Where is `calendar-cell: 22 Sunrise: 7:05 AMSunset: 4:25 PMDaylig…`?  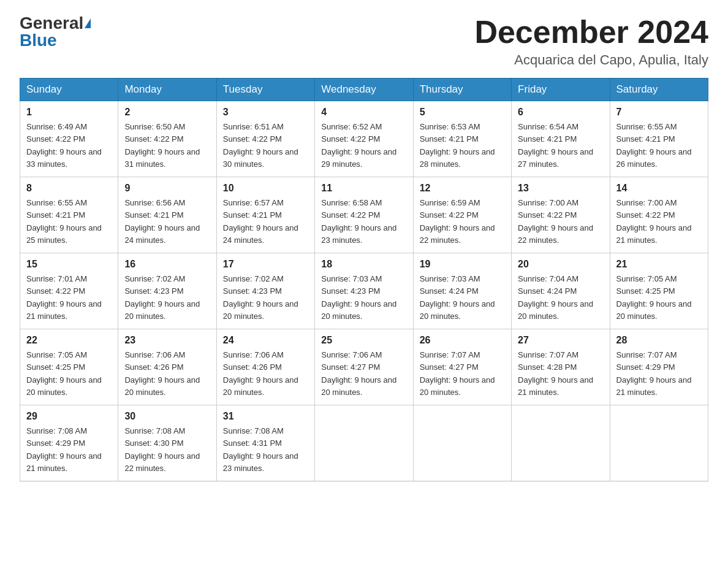 calendar-cell: 22 Sunrise: 7:05 AMSunset: 4:25 PMDaylig… is located at coordinates (69, 367).